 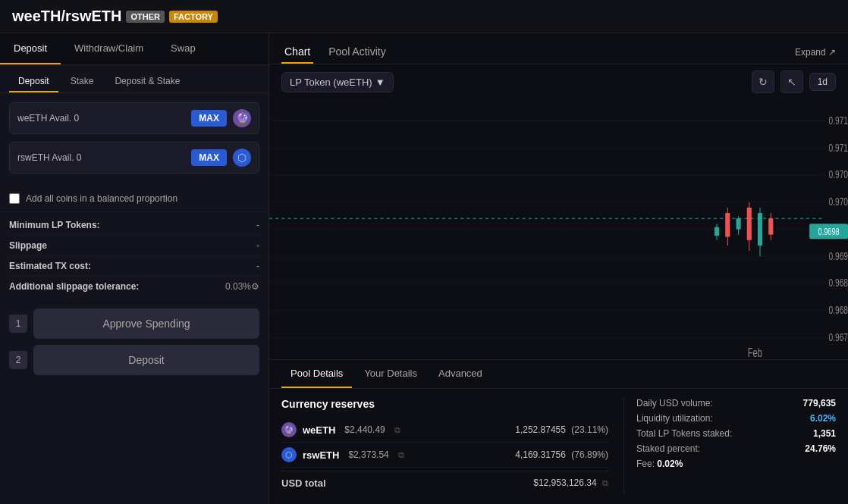 What do you see at coordinates (558, 49) in the screenshot?
I see `chart-tabs: Chart Pool Activity Expand ↗` at bounding box center [558, 49].